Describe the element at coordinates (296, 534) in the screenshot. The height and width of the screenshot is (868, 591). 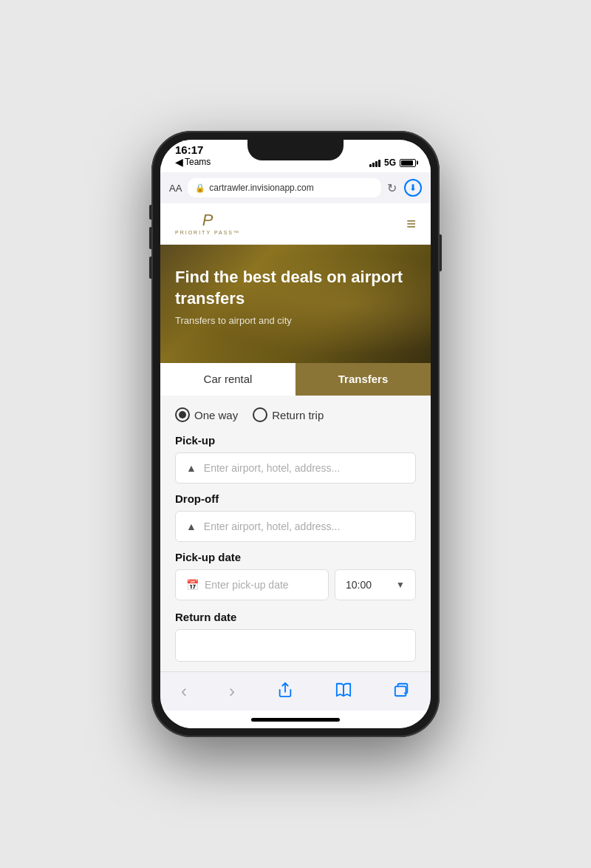
I see `form-section: One way Return trip Pick-up ▲ Enter airp…` at that location.